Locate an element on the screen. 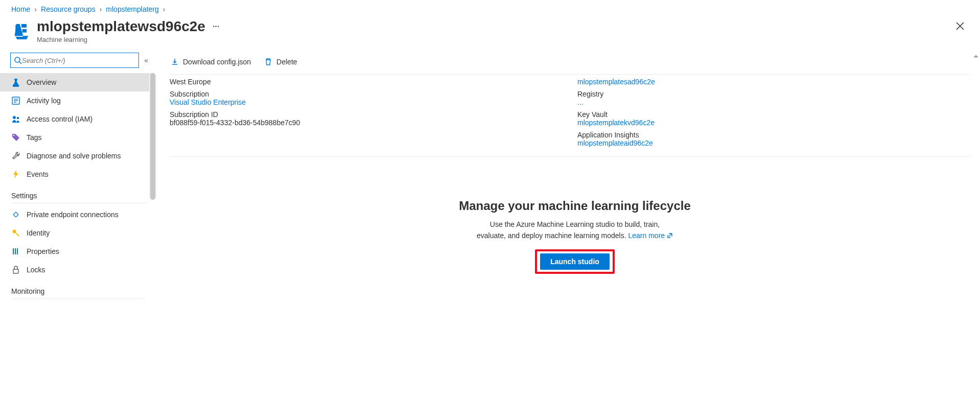  download-icon is located at coordinates (175, 62).